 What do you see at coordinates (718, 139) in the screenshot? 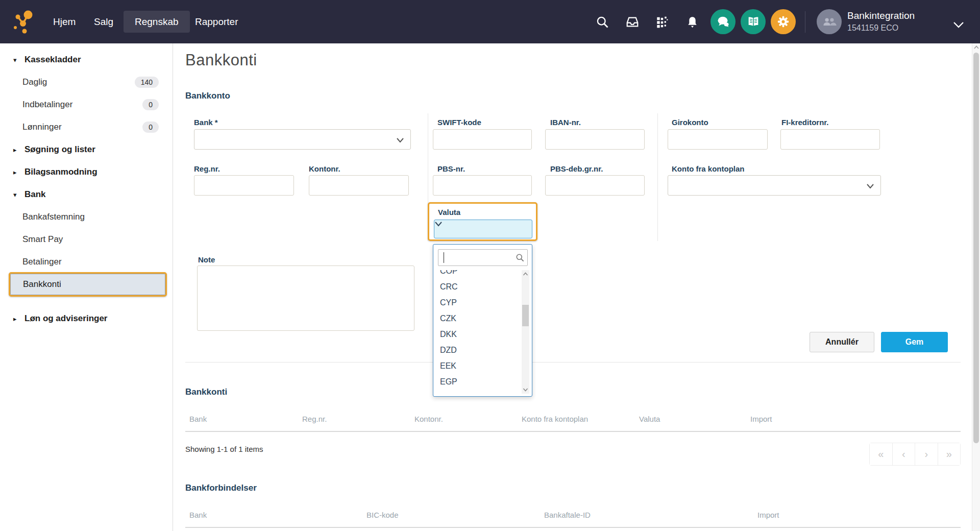
I see `girokonto-input` at bounding box center [718, 139].